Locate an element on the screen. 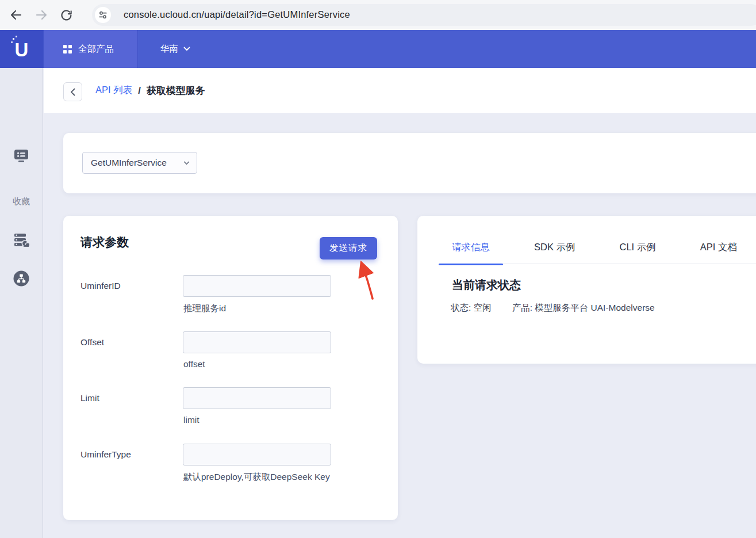 The height and width of the screenshot is (538, 756). chevron-left-icon is located at coordinates (72, 92).